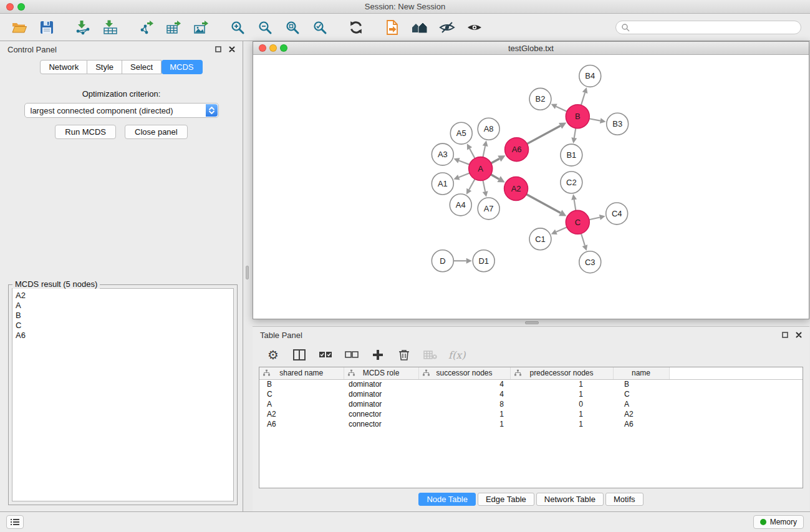 The image size is (810, 532). Describe the element at coordinates (123, 336) in the screenshot. I see `result-item: A6` at that location.